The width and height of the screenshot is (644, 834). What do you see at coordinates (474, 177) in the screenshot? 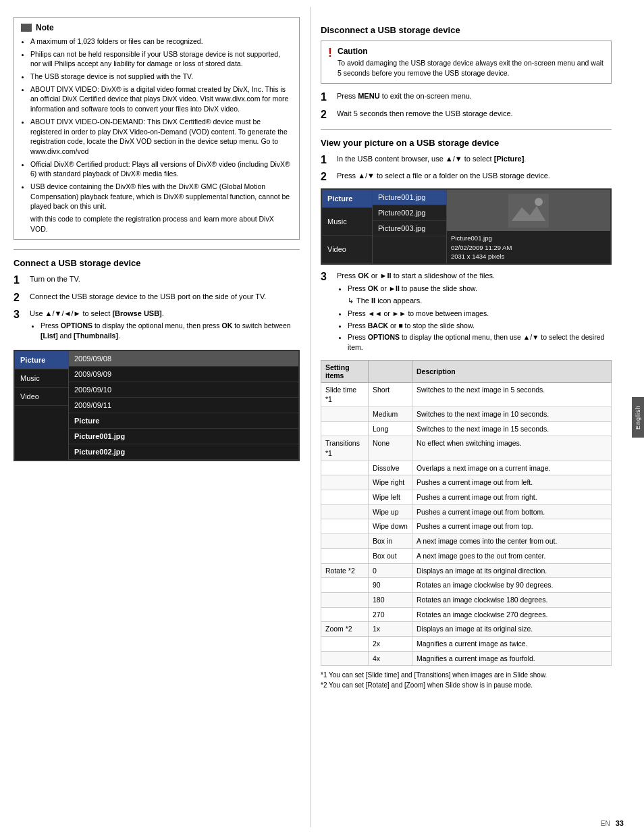
I see `step-text: Press ▲/▼ to select a file or a folder o…` at bounding box center [474, 177].